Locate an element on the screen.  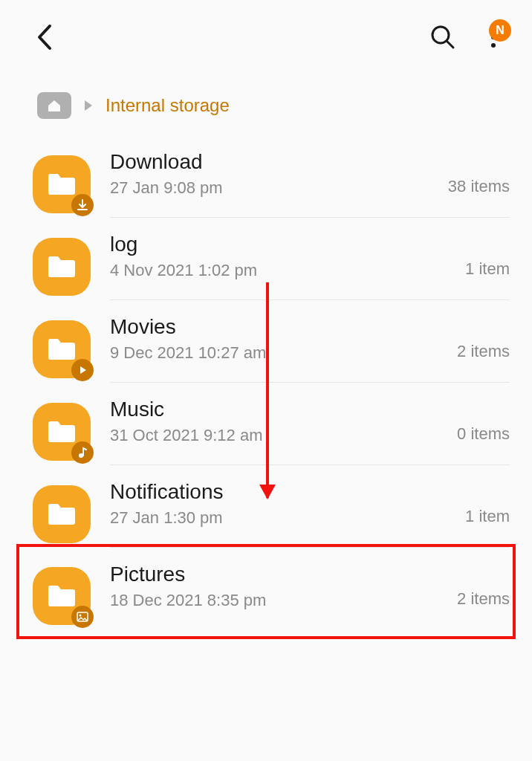
folder-name: Notifications is located at coordinates (288, 492).